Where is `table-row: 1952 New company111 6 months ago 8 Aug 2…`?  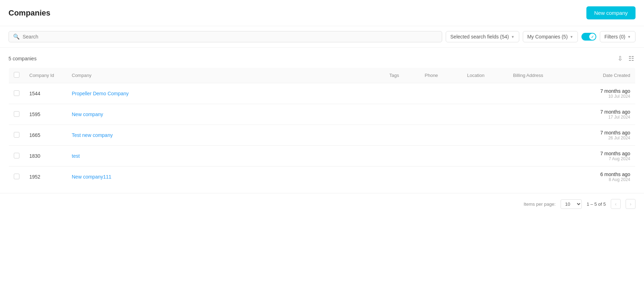
table-row: 1952 New company111 6 months ago 8 Aug 2… is located at coordinates (322, 177).